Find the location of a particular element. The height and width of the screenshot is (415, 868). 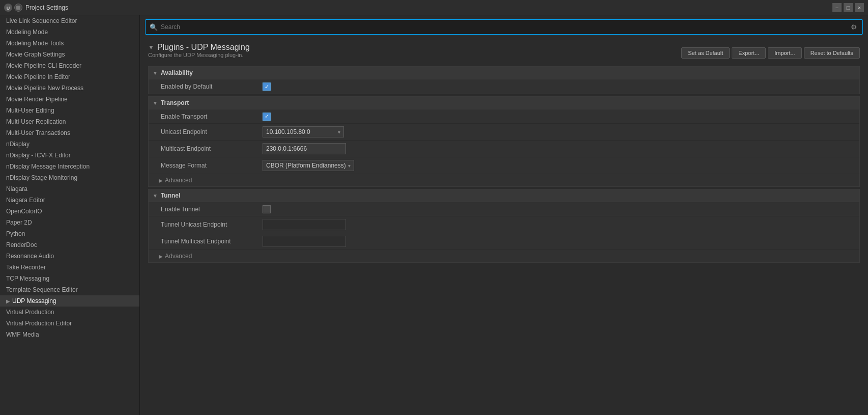

close-button: × is located at coordinates (859, 8).